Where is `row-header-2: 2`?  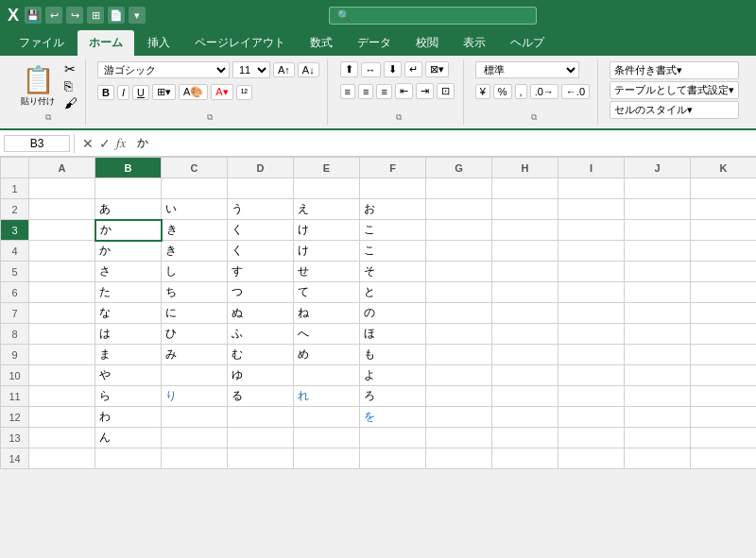 row-header-2: 2 is located at coordinates (15, 210).